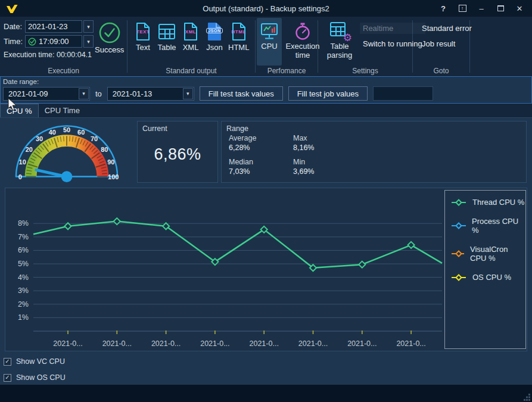  What do you see at coordinates (365, 46) in the screenshot?
I see `ribbon-group-settings: ⚙ Table parsing Realtime Switch to runni…` at bounding box center [365, 46].